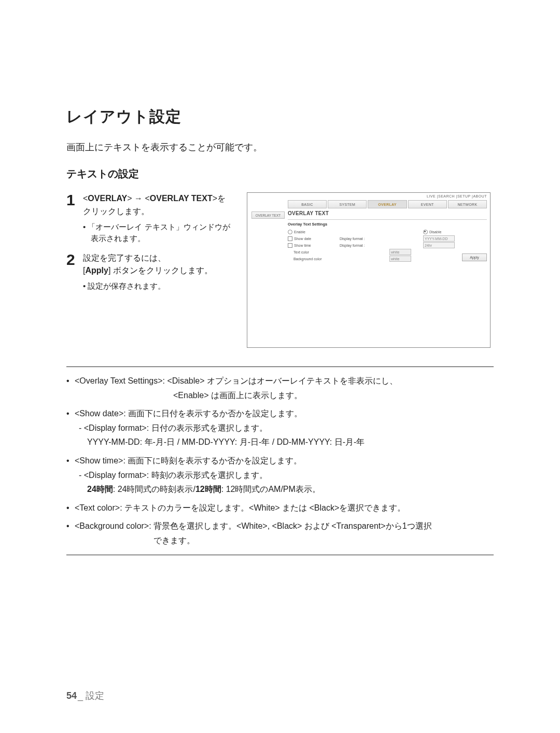 The width and height of the screenshot is (560, 733). What do you see at coordinates (85, 198) in the screenshot?
I see `t: <` at bounding box center [85, 198].